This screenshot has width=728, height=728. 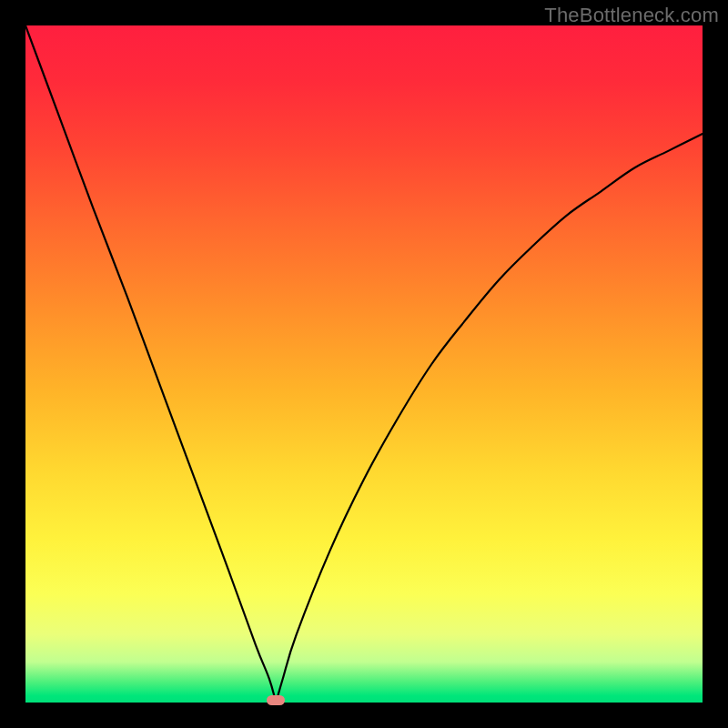 What do you see at coordinates (632, 15) in the screenshot?
I see `watermark-text: TheBottleneck.com` at bounding box center [632, 15].